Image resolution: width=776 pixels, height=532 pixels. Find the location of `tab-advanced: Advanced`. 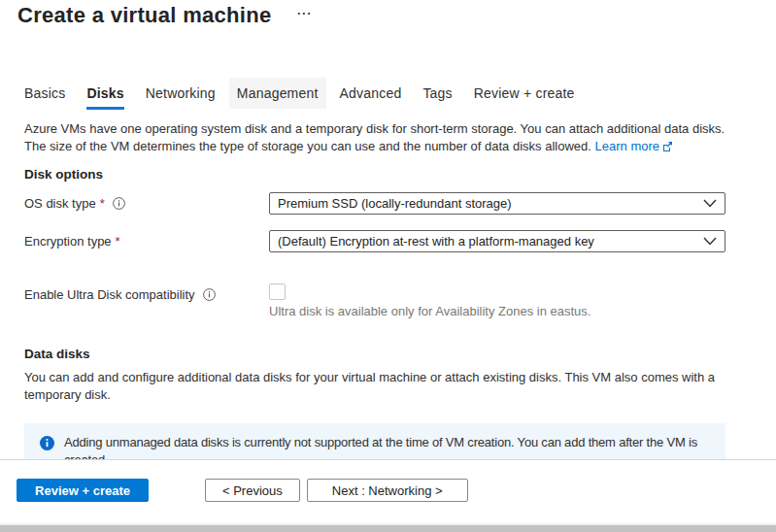

tab-advanced: Advanced is located at coordinates (371, 93).